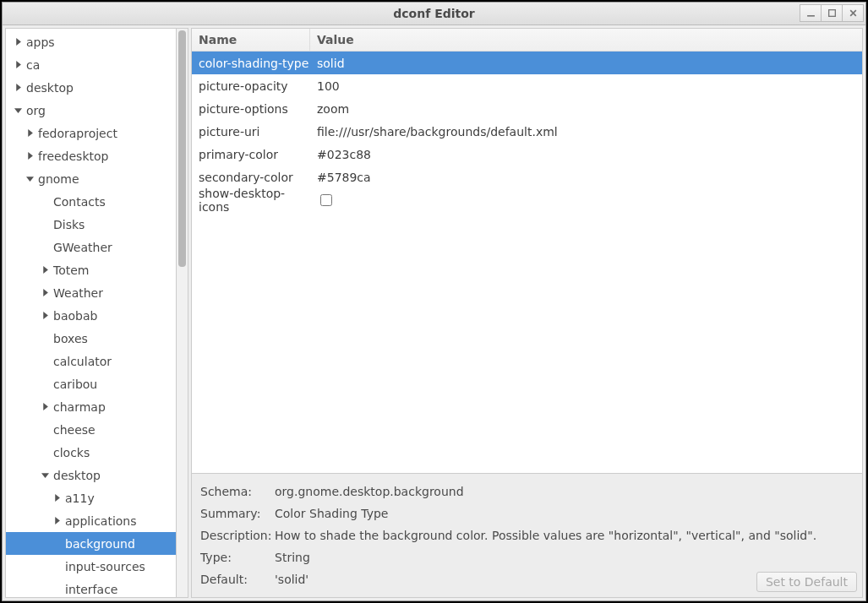 The width and height of the screenshot is (868, 603). I want to click on tree-node: ca, so click(91, 64).